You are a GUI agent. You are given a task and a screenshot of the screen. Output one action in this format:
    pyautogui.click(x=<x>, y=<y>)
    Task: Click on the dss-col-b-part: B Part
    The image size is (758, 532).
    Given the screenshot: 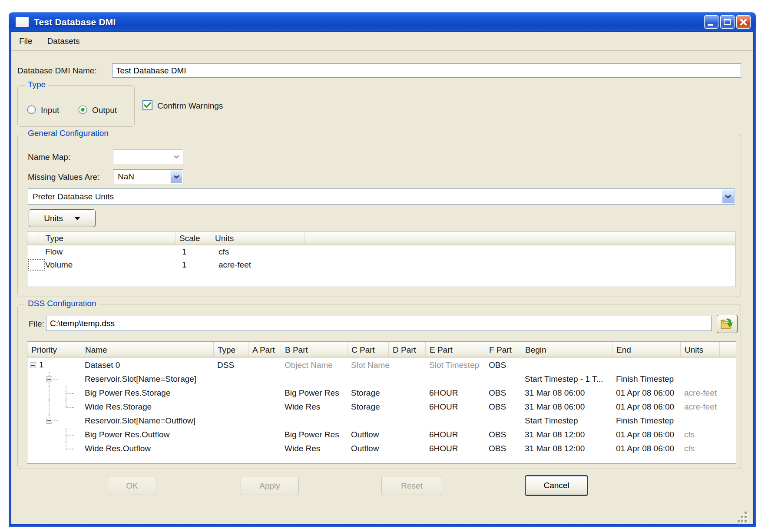 What is the action you would take?
    pyautogui.click(x=314, y=350)
    